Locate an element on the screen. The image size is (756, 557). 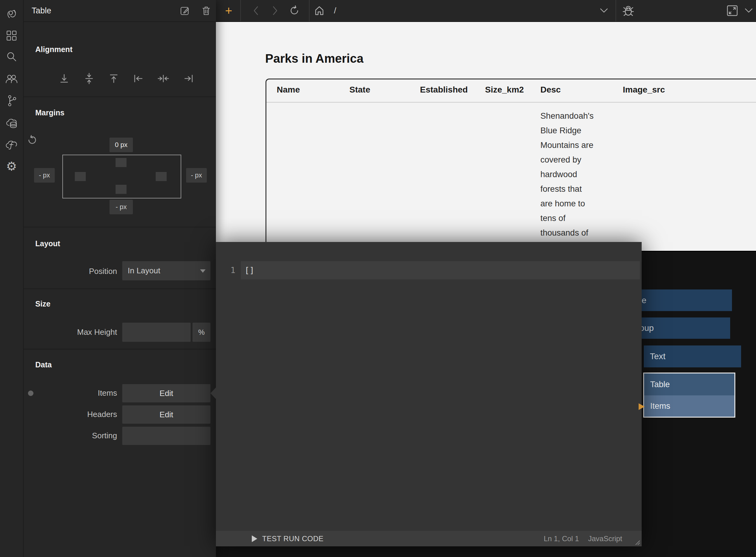
max-height-input is located at coordinates (156, 332).